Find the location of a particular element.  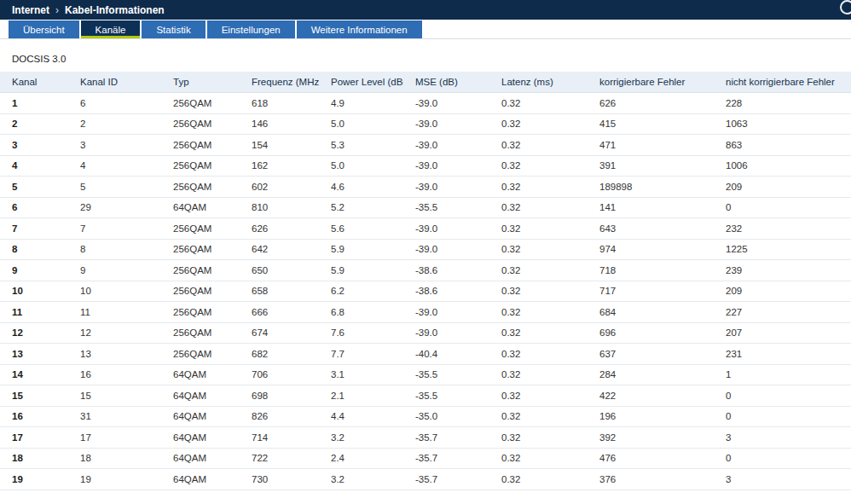

tab-weitere-informationen: Weitere Informationen is located at coordinates (360, 29).